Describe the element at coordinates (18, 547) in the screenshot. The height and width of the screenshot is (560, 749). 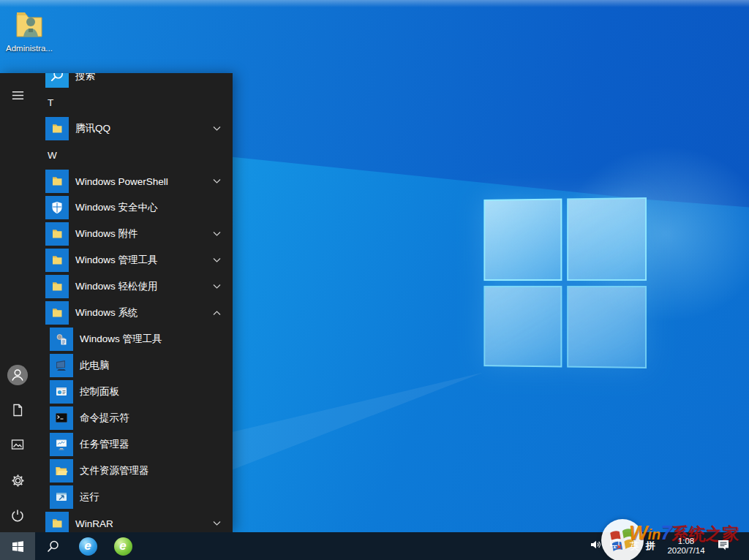
I see `windows-flag-icon` at that location.